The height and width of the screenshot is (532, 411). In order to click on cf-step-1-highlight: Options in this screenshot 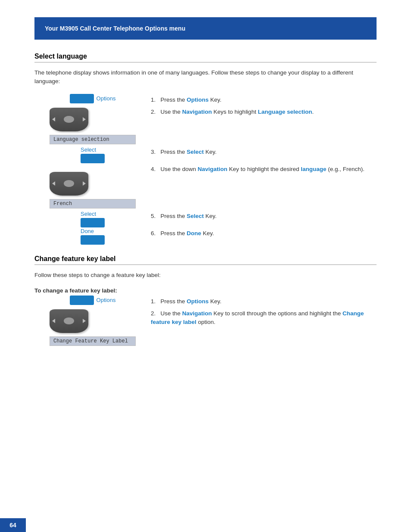, I will do `click(197, 302)`.